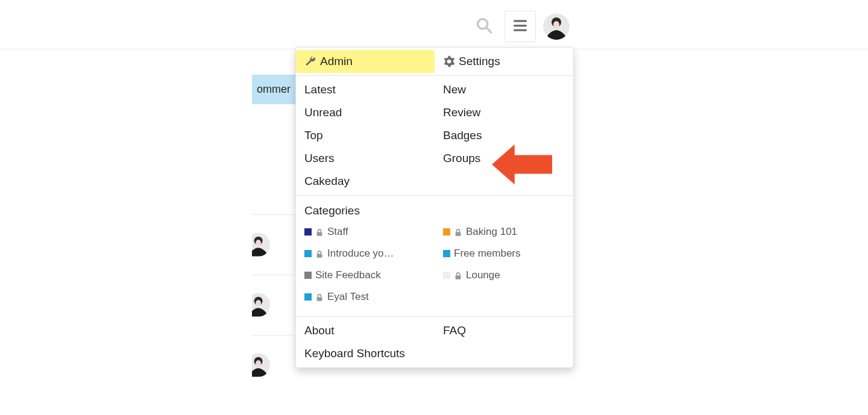 The width and height of the screenshot is (868, 415). I want to click on menu-item-users: Users, so click(365, 158).